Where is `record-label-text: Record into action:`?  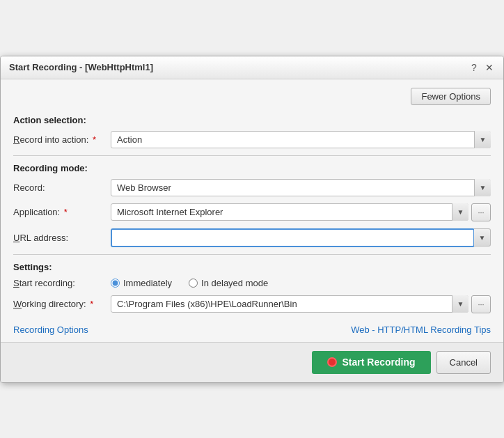 record-label-text: Record into action: is located at coordinates (51, 139).